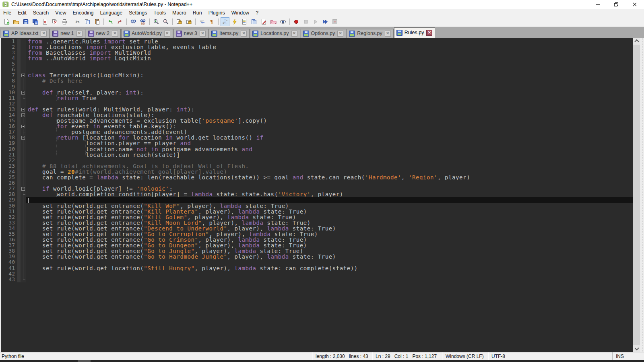  I want to click on menu-search: Search, so click(41, 13).